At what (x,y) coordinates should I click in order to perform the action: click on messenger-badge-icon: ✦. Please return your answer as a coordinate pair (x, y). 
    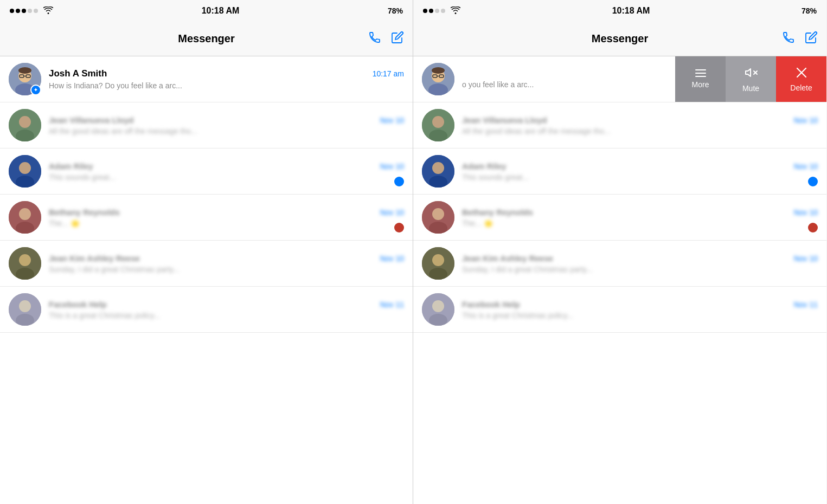
    Looking at the image, I should click on (36, 90).